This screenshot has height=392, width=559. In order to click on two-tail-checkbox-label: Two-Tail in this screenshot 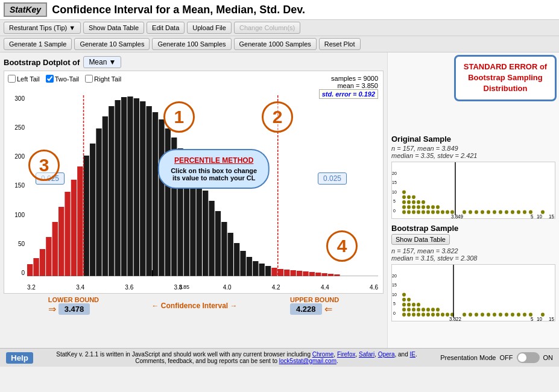, I will do `click(63, 78)`.